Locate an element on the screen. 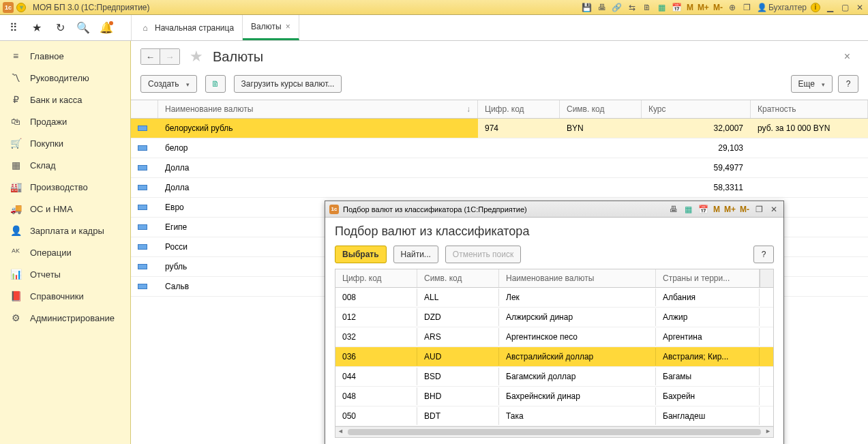 The image size is (868, 444). modal-calendar-icon: 📅 is located at coordinates (704, 209).